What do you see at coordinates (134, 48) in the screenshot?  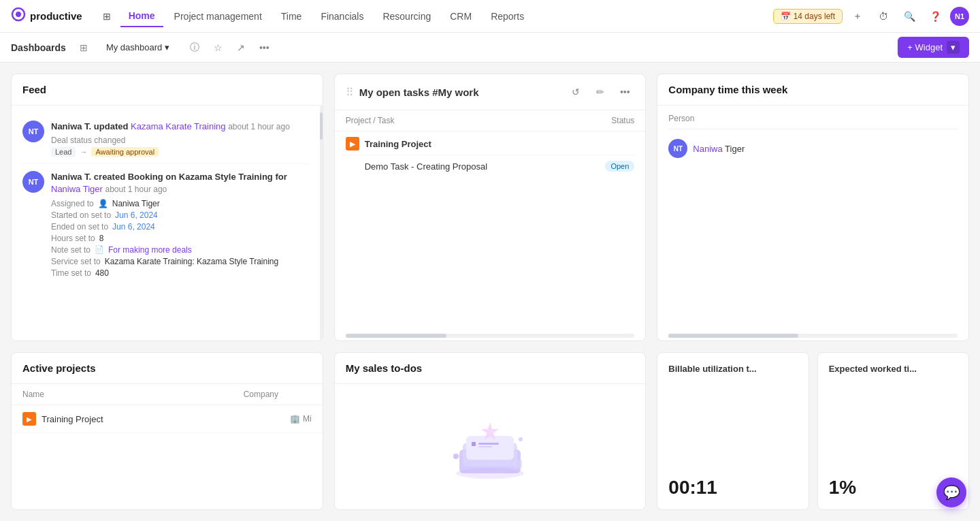 I see `dashboard-name: My dashboard` at bounding box center [134, 48].